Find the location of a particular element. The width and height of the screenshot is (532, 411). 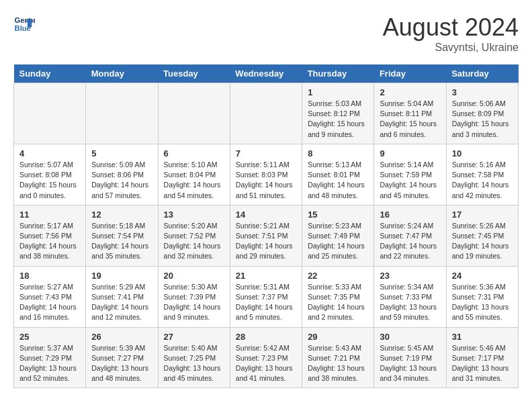

day-number: 22 is located at coordinates (338, 275).